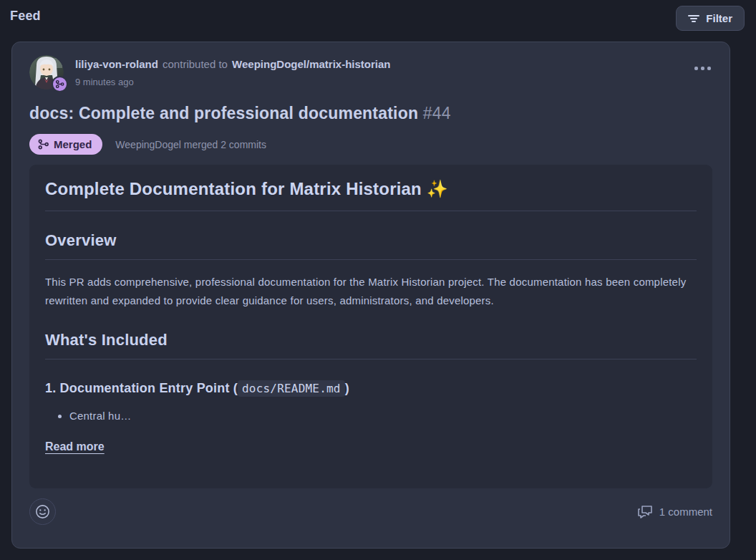  What do you see at coordinates (686, 511) in the screenshot?
I see `comments-count: 1 comment` at bounding box center [686, 511].